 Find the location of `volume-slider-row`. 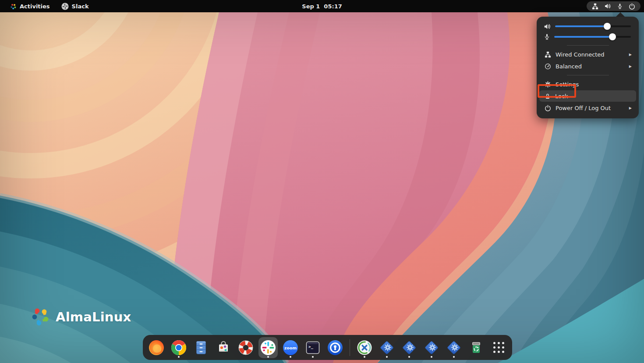

volume-slider-row is located at coordinates (588, 26).